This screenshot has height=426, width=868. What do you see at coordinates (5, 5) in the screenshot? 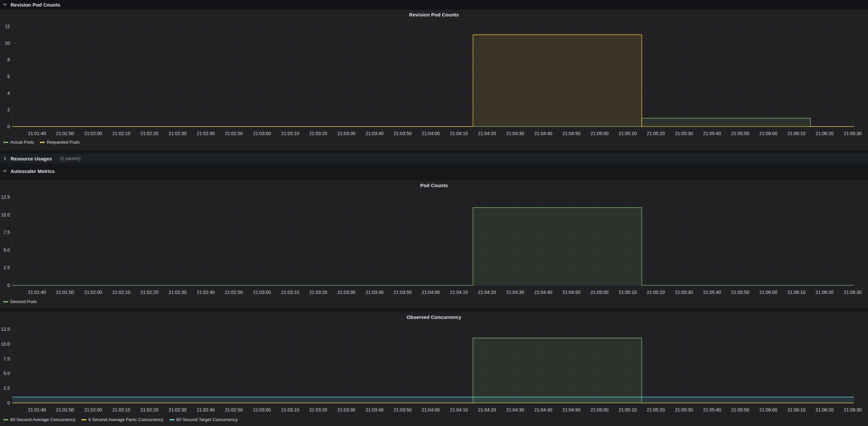
I see `chevron-down-icon` at bounding box center [5, 5].